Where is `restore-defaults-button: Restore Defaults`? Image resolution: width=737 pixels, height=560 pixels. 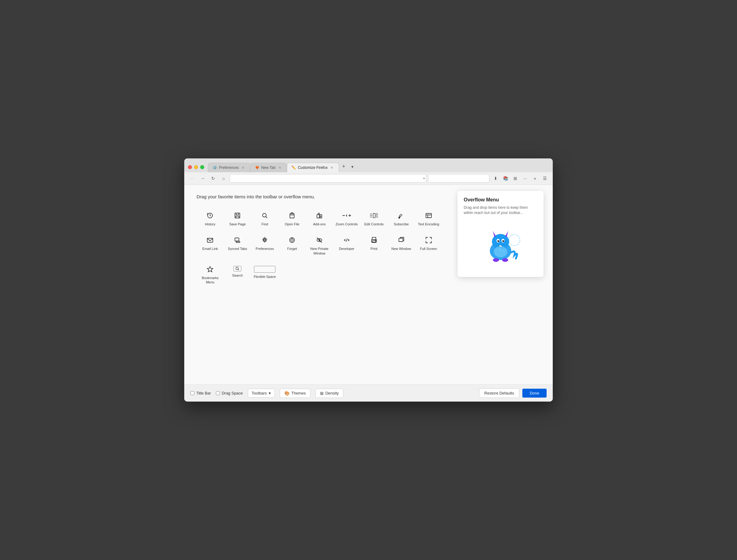
restore-defaults-button: Restore Defaults is located at coordinates (499, 393).